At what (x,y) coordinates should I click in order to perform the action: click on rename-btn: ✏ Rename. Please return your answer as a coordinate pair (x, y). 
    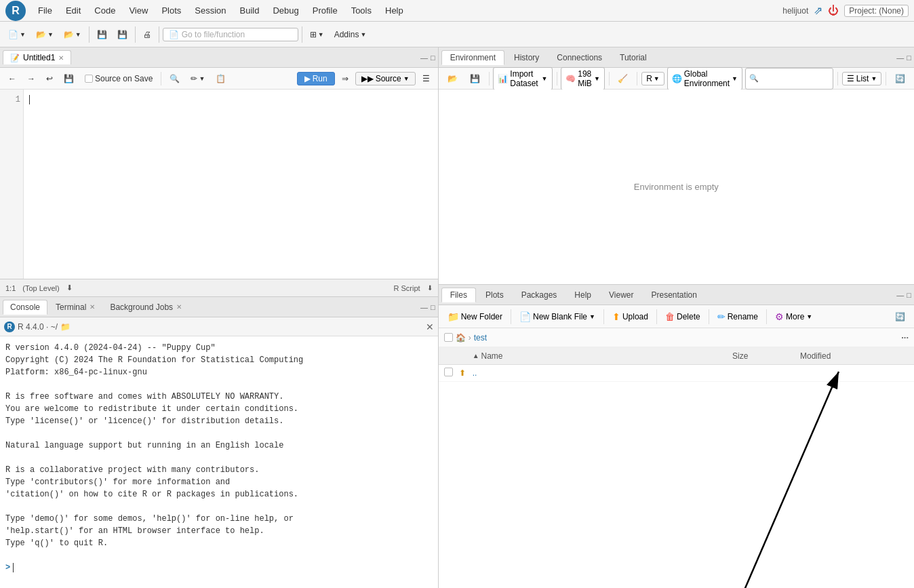
    Looking at the image, I should click on (738, 317).